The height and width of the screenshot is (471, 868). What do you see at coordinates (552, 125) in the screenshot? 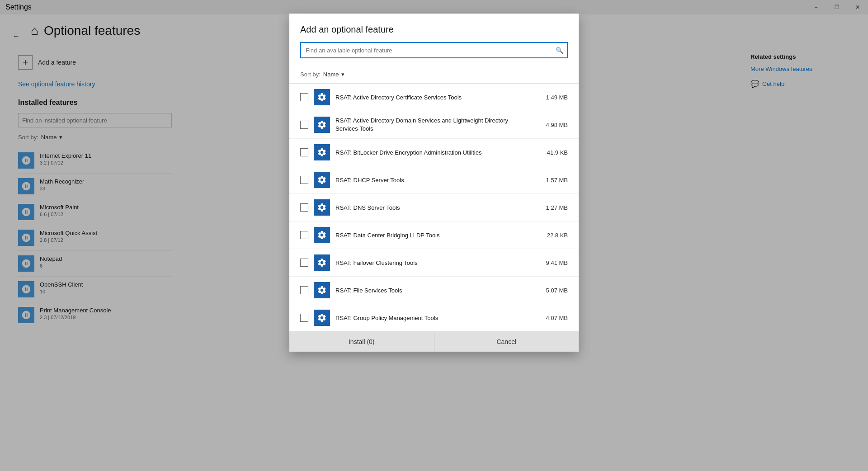
I see `feature-size: 4.98 MB` at bounding box center [552, 125].